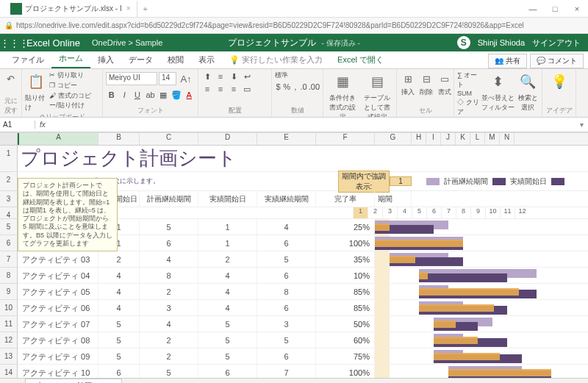 The image size is (588, 383). I want to click on doc-name: プロジェクトサンプル, so click(272, 43).